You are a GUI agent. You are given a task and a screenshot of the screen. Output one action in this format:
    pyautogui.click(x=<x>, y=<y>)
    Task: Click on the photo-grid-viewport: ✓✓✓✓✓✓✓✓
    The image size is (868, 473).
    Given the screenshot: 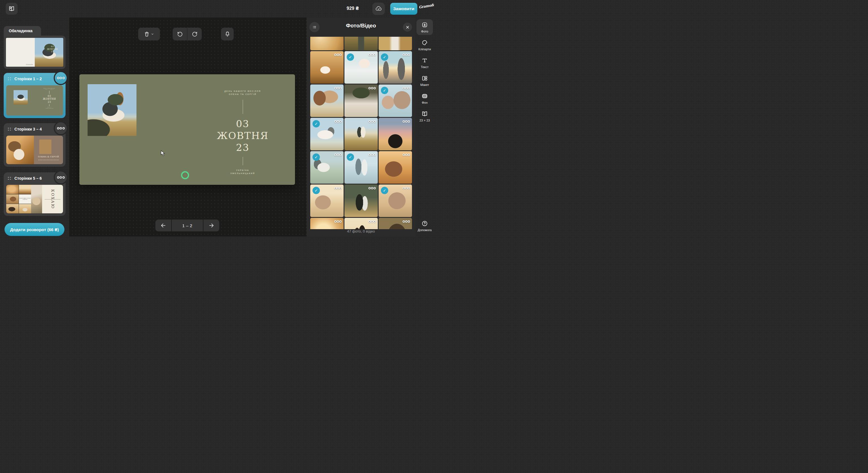 What is the action you would take?
    pyautogui.click(x=361, y=133)
    